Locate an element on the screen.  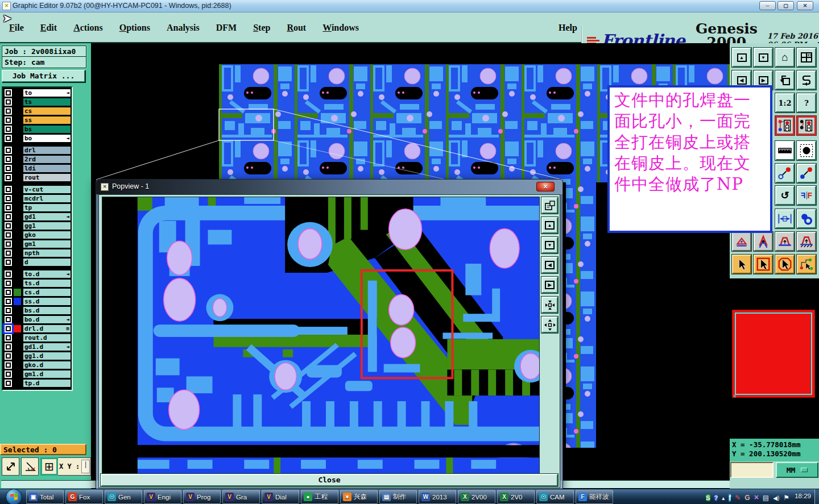
layer-name-label: gko is located at coordinates (47, 235).